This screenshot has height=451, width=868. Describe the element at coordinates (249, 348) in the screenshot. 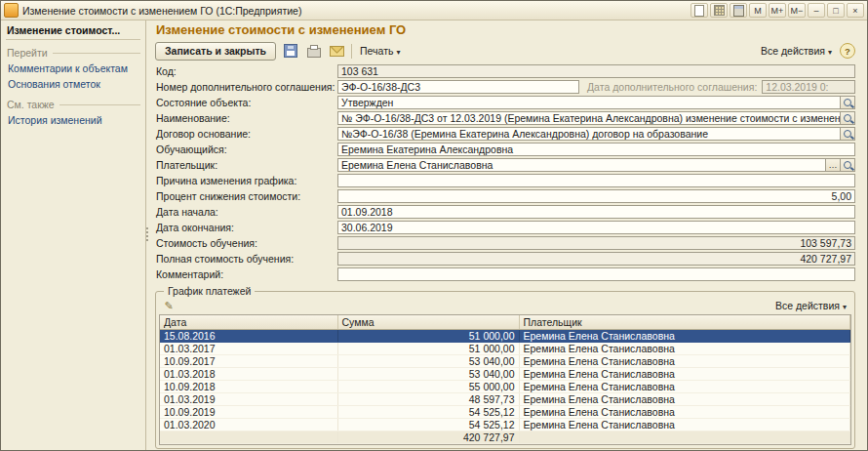

I see `cell-date: 01.03.2017` at that location.